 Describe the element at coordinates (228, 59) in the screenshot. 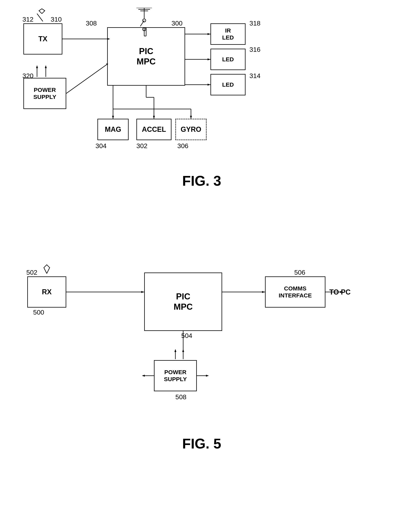

I see `fig3-led1-label: LED` at that location.